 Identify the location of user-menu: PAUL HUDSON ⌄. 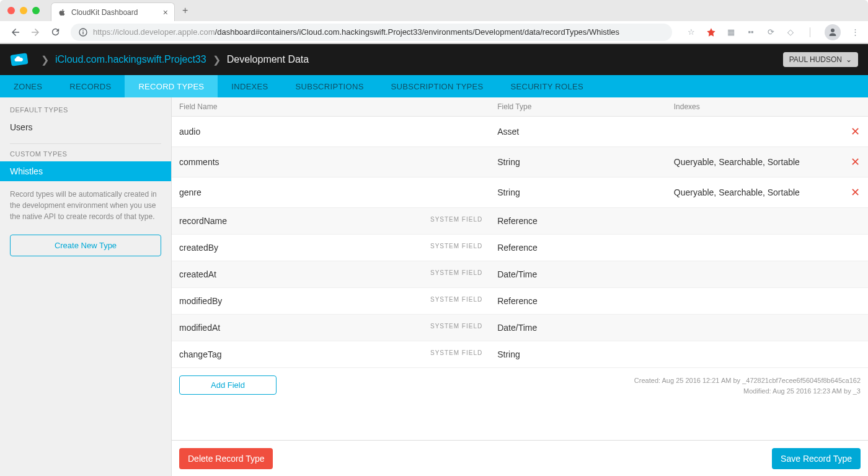
(821, 60).